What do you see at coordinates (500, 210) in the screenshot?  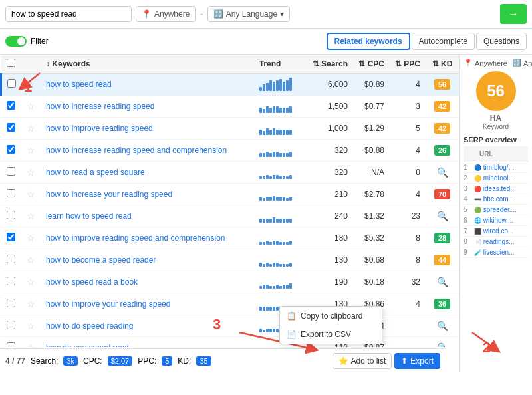 I see `serp-url: spreeder....` at bounding box center [500, 210].